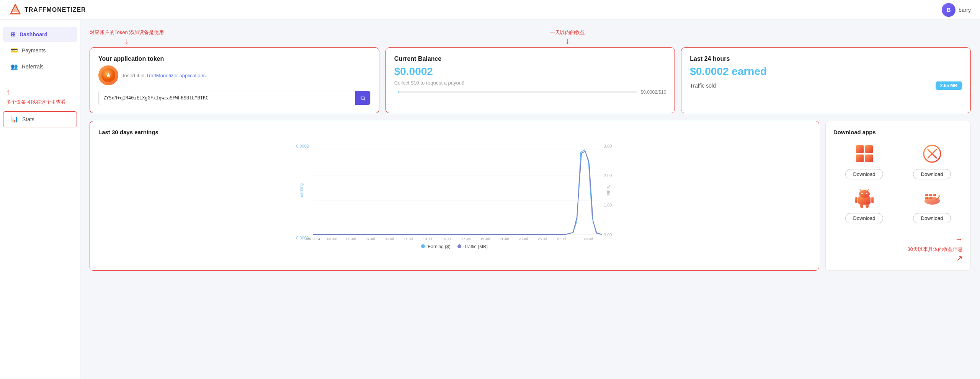 The height and width of the screenshot is (379, 980). I want to click on earning-dot, so click(423, 246).